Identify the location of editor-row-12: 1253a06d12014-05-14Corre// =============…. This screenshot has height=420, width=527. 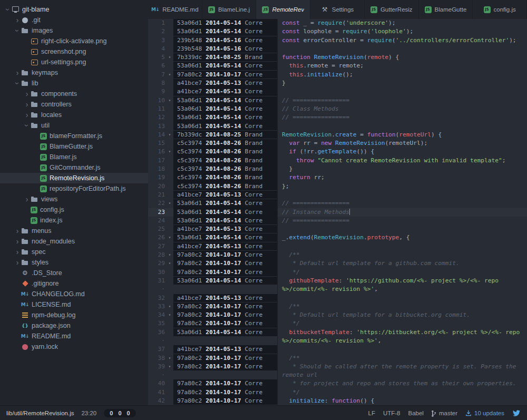
(337, 118).